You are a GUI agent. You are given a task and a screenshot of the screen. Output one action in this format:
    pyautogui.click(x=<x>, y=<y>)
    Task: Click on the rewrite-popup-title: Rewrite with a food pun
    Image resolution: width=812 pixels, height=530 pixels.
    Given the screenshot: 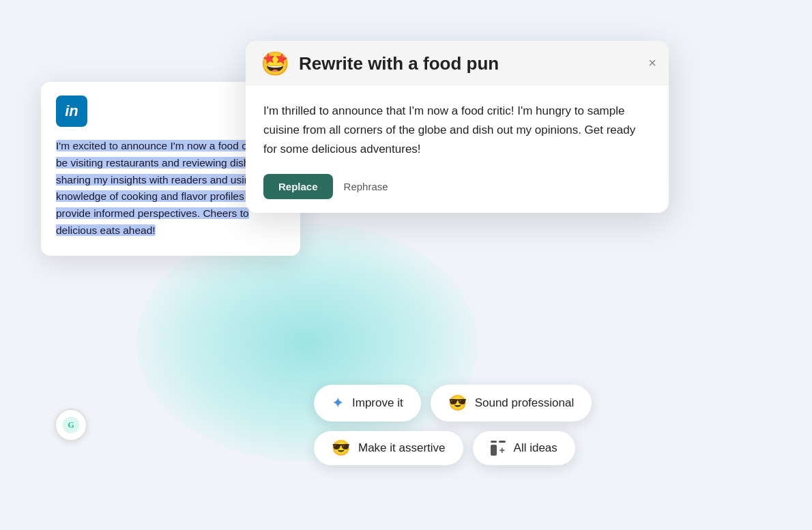 What is the action you would take?
    pyautogui.click(x=398, y=64)
    